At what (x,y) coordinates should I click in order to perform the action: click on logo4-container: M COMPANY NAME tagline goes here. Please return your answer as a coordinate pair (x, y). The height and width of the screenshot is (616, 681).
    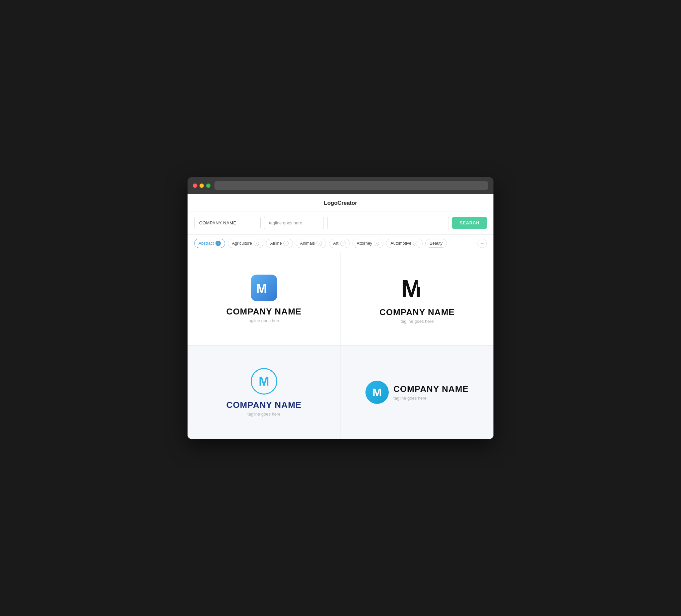
    Looking at the image, I should click on (417, 392).